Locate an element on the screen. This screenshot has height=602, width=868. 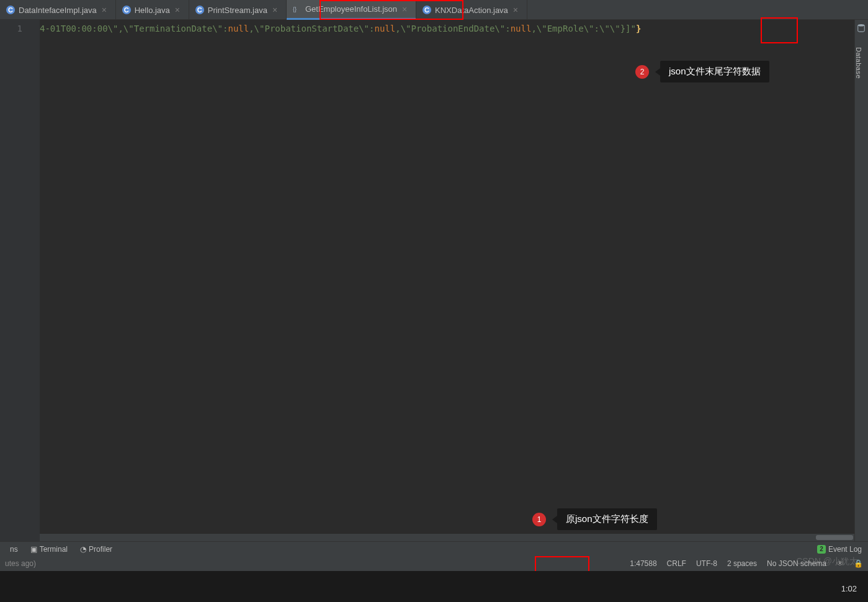
scrollbar-thumb is located at coordinates (834, 538).